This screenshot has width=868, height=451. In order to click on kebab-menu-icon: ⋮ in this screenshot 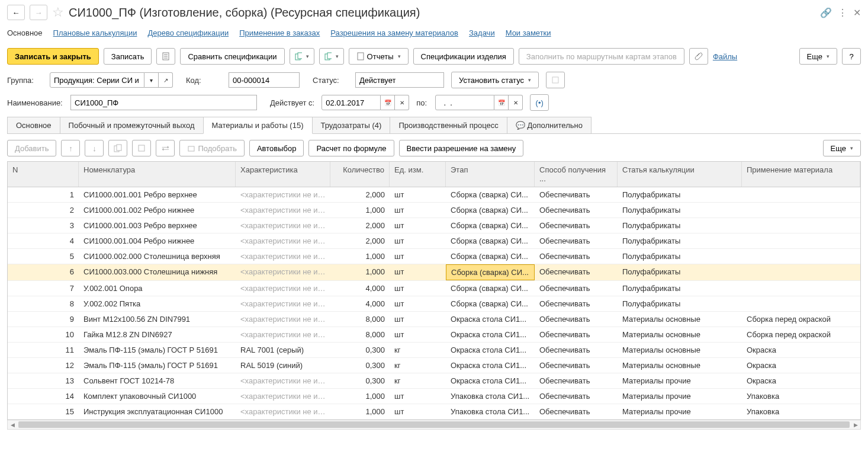, I will do `click(843, 13)`.